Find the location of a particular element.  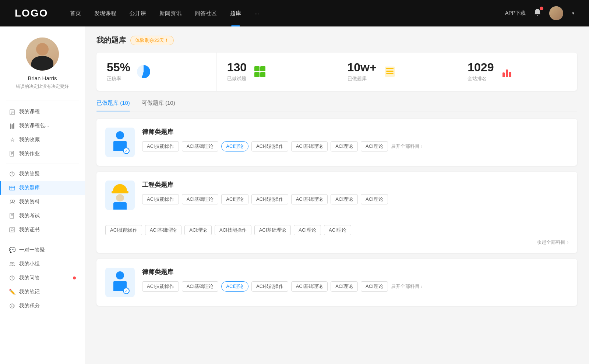

tag-eng-2-6: ACI理论 is located at coordinates (338, 230).